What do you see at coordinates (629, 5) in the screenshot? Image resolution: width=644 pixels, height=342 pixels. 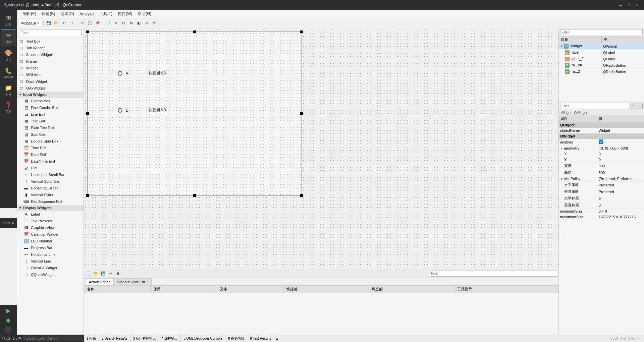 I see `maximize-button: □` at bounding box center [629, 5].